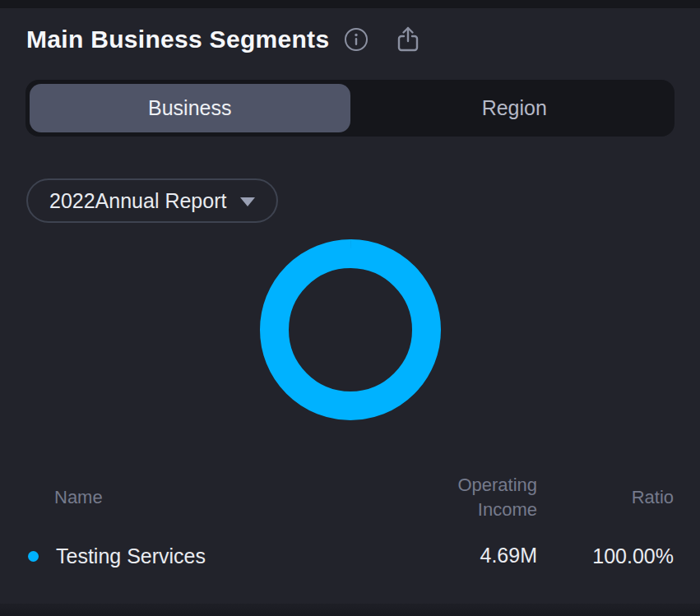 Image resolution: width=700 pixels, height=616 pixels. What do you see at coordinates (408, 39) in the screenshot?
I see `share-icon` at bounding box center [408, 39].